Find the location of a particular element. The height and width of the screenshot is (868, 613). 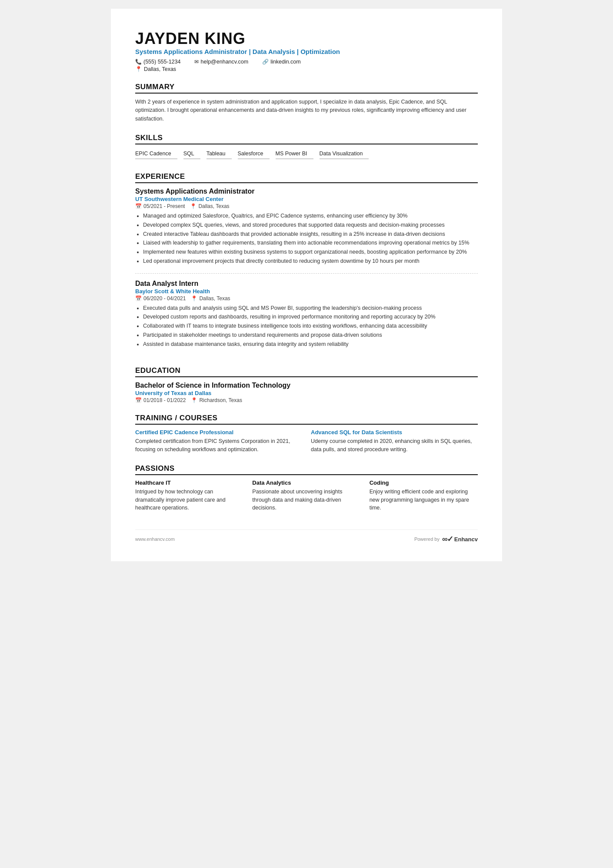

training-title: TRAINING / COURSES is located at coordinates (306, 419).